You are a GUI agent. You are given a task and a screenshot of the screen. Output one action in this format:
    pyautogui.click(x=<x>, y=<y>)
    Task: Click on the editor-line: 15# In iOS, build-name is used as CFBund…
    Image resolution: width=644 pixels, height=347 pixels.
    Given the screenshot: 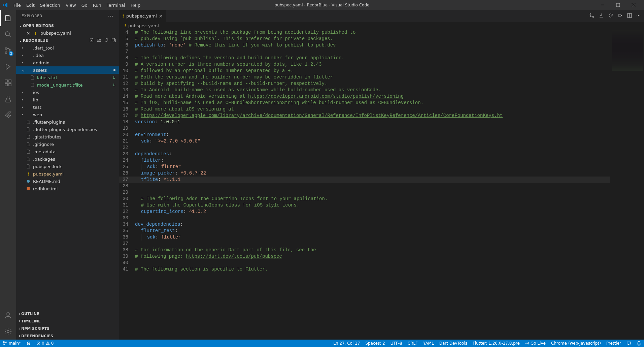 What is the action you would take?
    pyautogui.click(x=365, y=103)
    